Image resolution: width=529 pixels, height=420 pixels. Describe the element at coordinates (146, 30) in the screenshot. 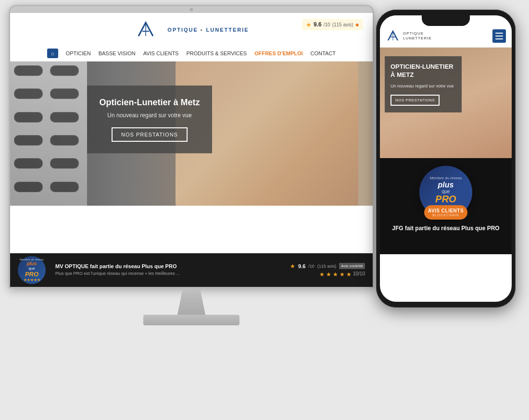

I see `site-logo-icon` at that location.